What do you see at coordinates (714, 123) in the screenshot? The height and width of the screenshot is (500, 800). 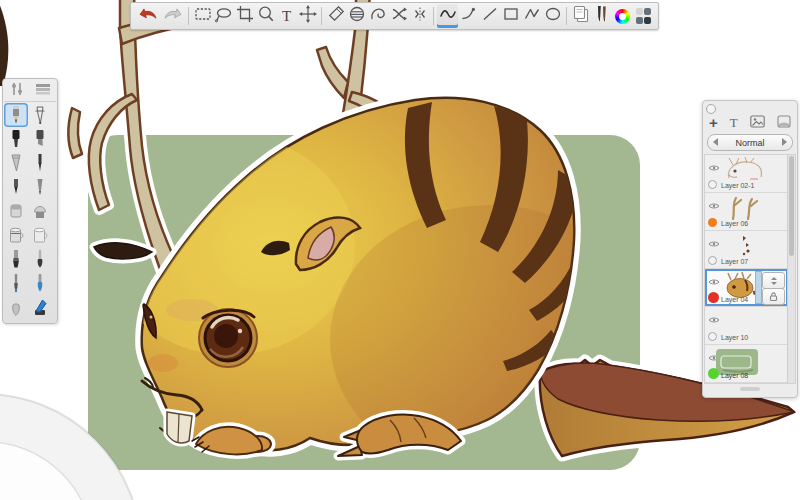 I see `add-layer-button: +` at bounding box center [714, 123].